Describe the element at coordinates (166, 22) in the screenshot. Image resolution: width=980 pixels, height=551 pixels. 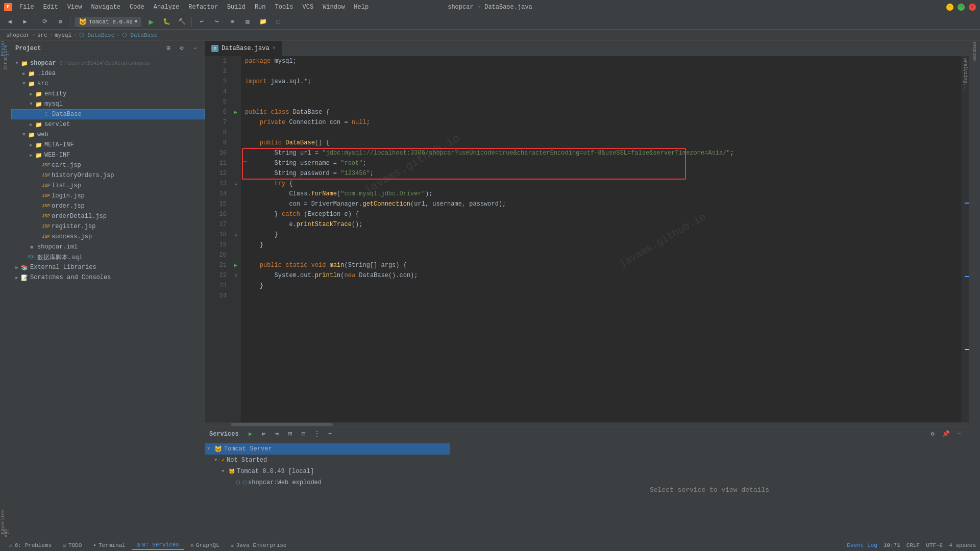
I see `debug-button: 🐛` at that location.